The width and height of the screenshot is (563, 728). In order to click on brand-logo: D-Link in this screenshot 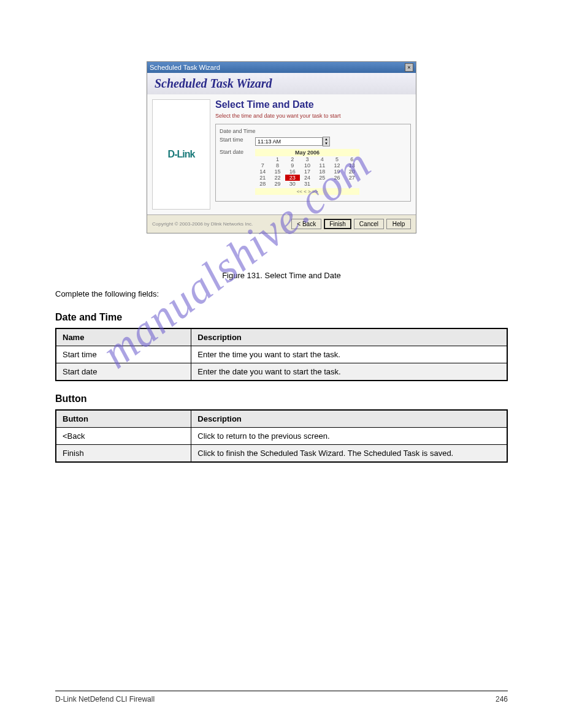, I will do `click(182, 154)`.